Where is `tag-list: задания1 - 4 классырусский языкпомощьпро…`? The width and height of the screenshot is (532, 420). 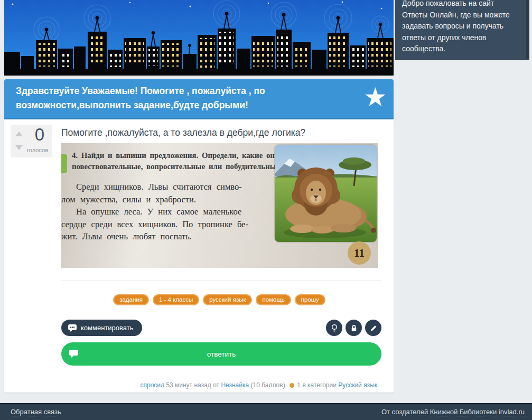
tag-list: задания1 - 4 классырусский языкпомощьпро… is located at coordinates (219, 300).